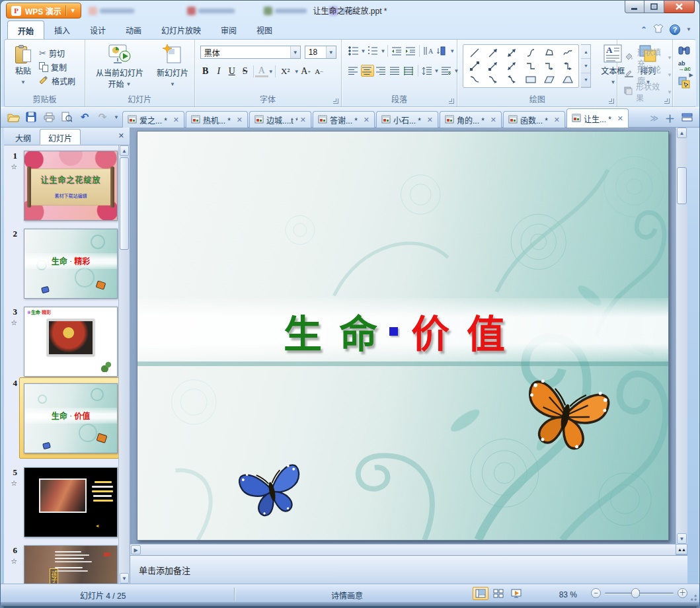 Image resolution: width=700 pixels, height=608 pixels. I want to click on document-tab: 角的... *✕, so click(471, 120).